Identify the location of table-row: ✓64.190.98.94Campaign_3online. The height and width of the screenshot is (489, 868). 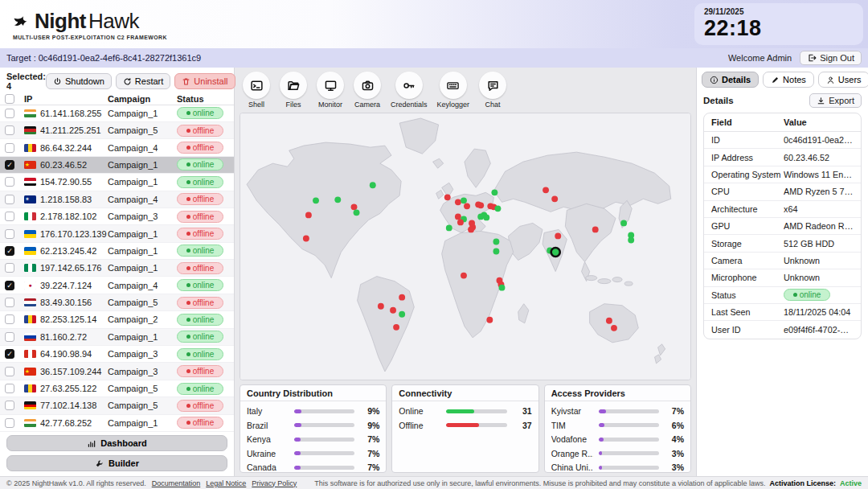
(117, 354).